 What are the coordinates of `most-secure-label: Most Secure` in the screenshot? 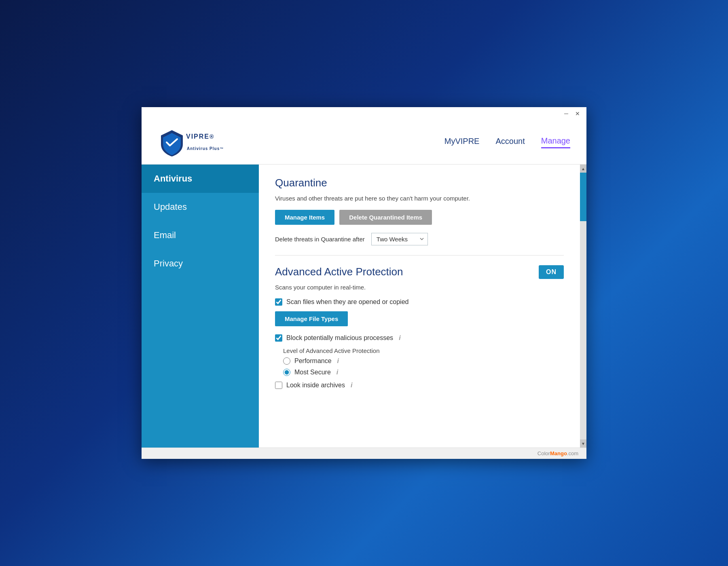 It's located at (313, 372).